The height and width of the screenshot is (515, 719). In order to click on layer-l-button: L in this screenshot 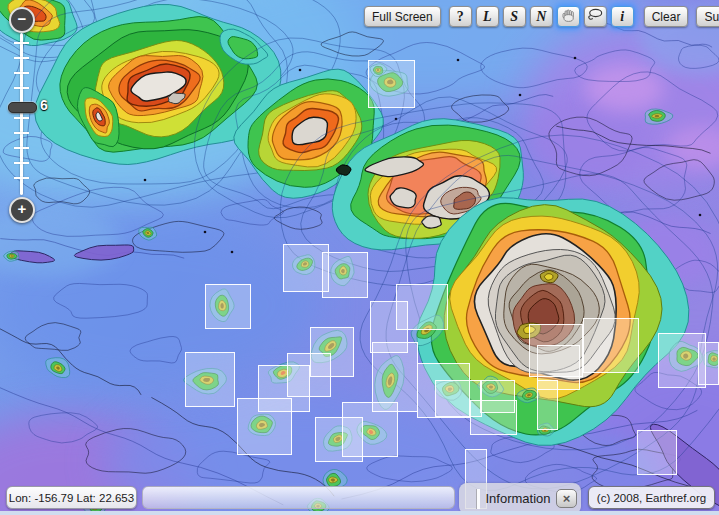, I will do `click(488, 16)`.